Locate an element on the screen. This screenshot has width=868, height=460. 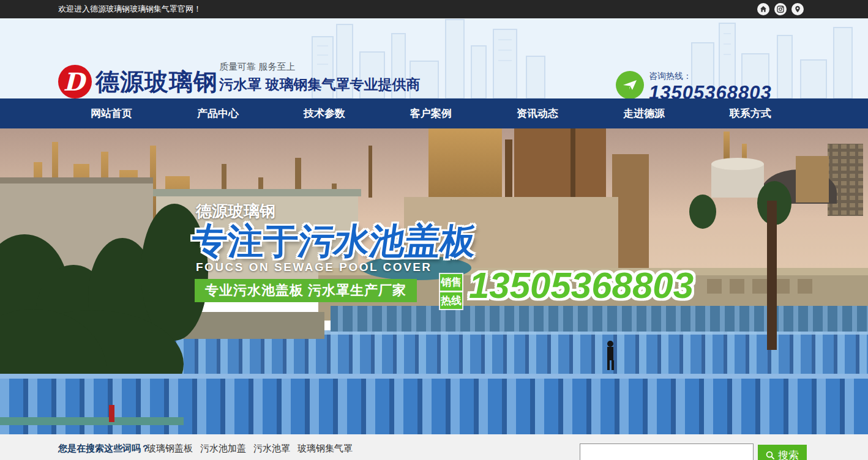
main-nav: 网站首页 产品中心 技术参数 客户案例 资讯动态 走进德源 联系方式 is located at coordinates (434, 114).